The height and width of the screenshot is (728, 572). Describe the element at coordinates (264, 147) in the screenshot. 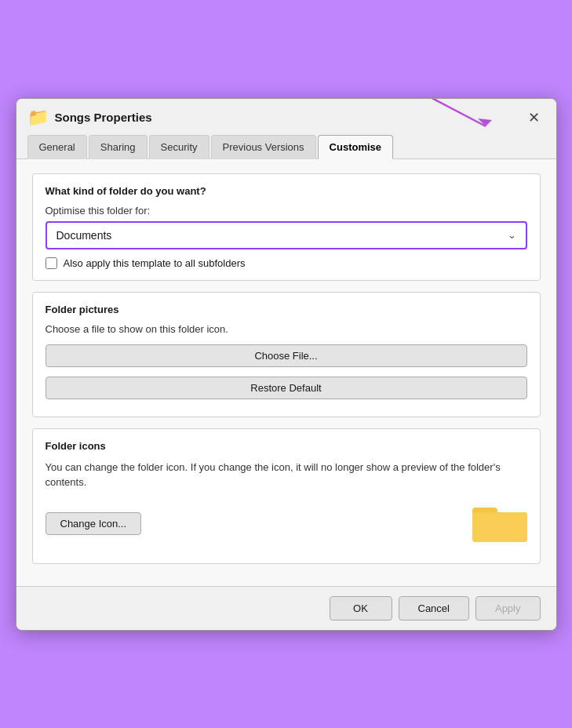

I see `tab-previous-versions: Previous Versions` at that location.